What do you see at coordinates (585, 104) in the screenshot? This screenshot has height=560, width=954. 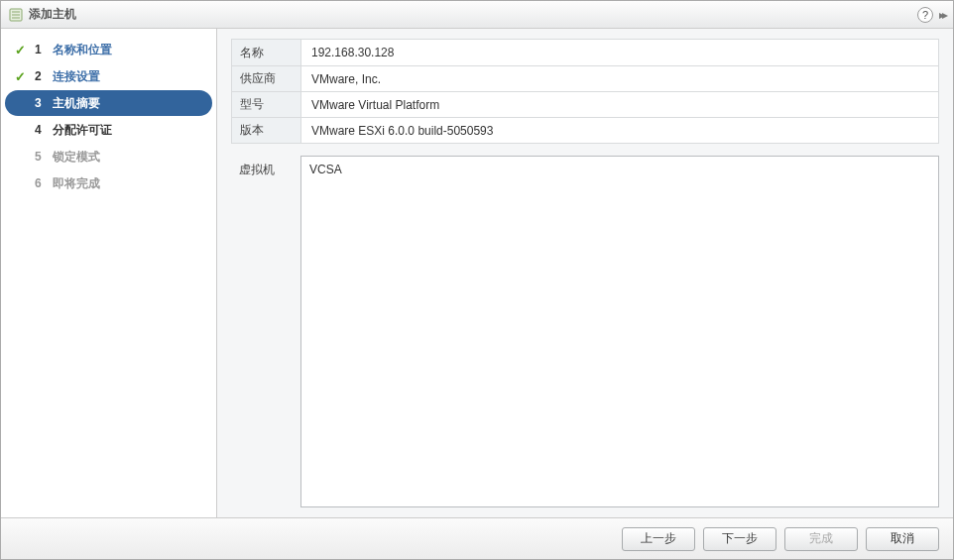 I see `summary-row-model: 型号 VMware Virtual Platform` at bounding box center [585, 104].